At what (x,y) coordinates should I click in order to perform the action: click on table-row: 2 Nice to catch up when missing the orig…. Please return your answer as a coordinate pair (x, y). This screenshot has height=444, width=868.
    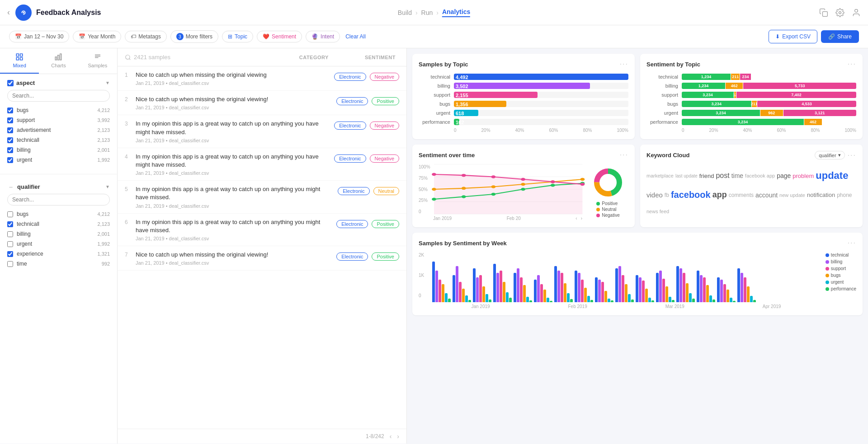
    Looking at the image, I should click on (262, 103).